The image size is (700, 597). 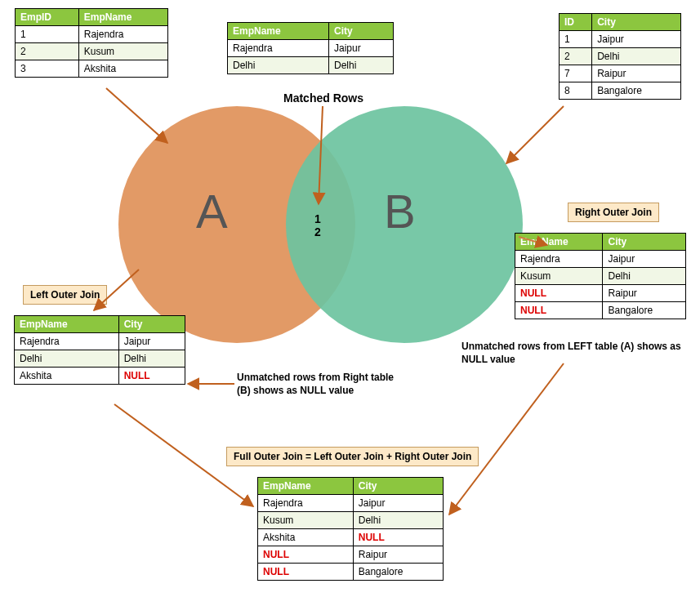 What do you see at coordinates (613, 212) in the screenshot?
I see `right-outer-join-badge: Right Outer Join` at bounding box center [613, 212].